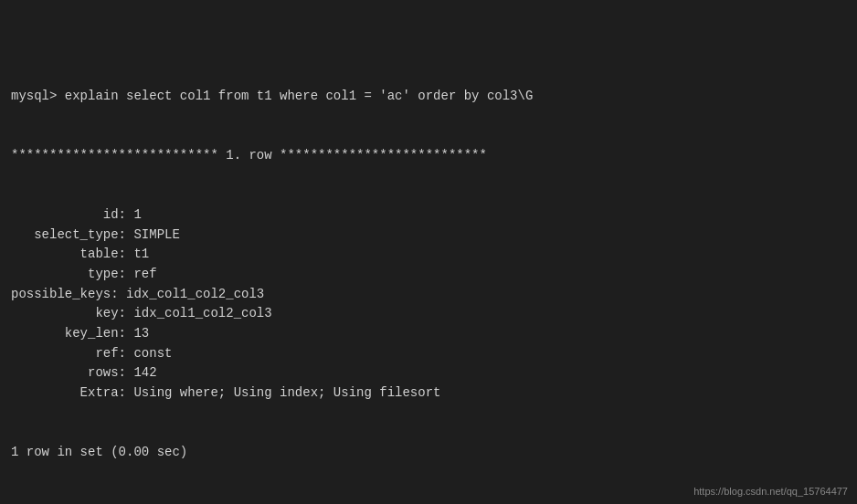 This screenshot has height=504, width=857. What do you see at coordinates (428, 453) in the screenshot?
I see `result-1: 1 row in set (0.00 sec)` at bounding box center [428, 453].